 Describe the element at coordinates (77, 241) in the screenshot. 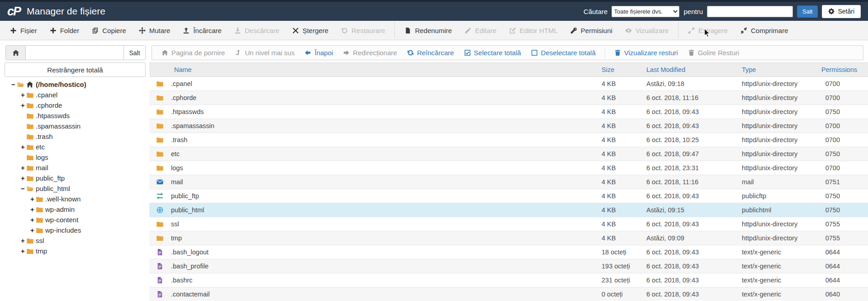

I see `tree-item-ssl: +ssl` at that location.